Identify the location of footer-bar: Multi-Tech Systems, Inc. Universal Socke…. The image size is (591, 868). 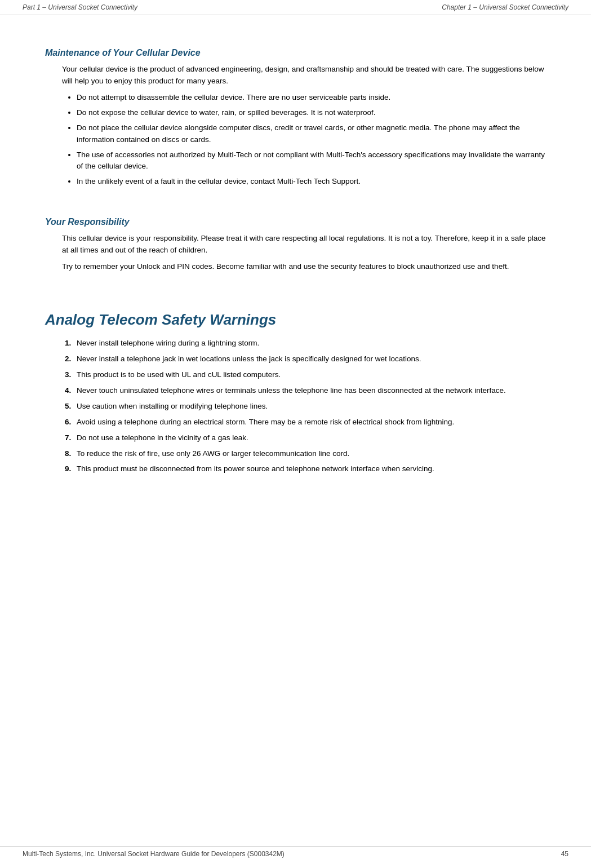
(295, 852).